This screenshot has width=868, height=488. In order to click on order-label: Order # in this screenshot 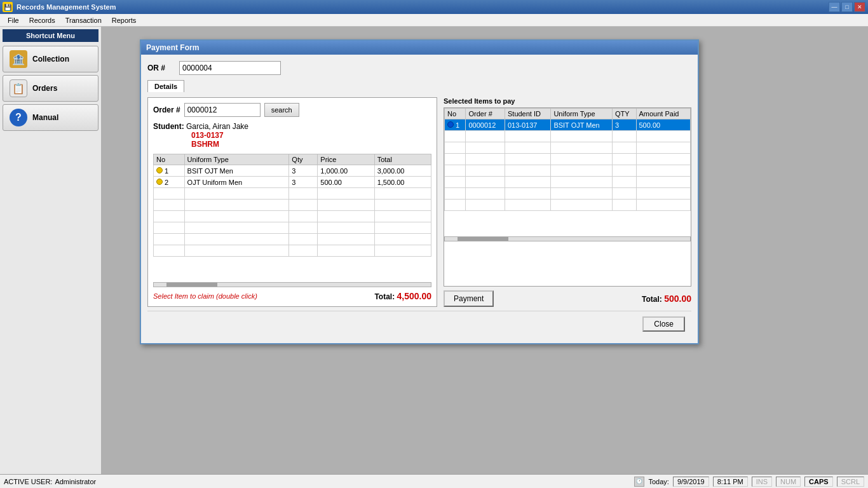, I will do `click(166, 110)`.